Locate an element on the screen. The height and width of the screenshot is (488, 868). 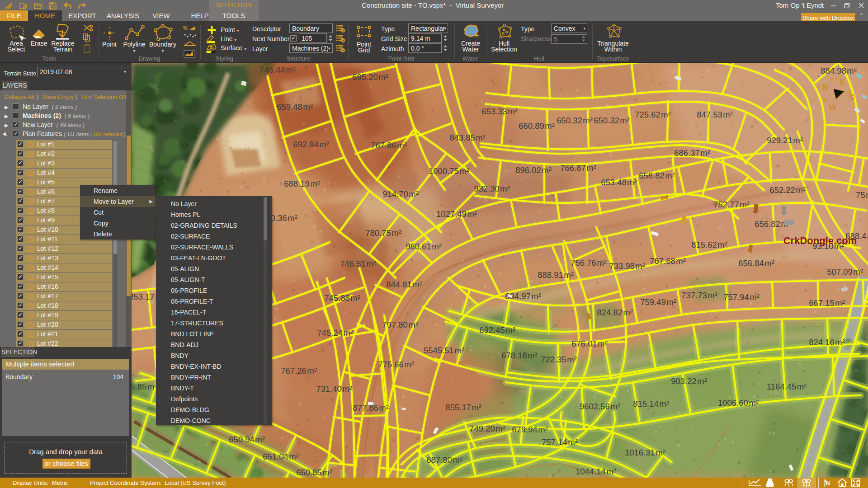
svg-text: 722.35 m² is located at coordinates (559, 360).